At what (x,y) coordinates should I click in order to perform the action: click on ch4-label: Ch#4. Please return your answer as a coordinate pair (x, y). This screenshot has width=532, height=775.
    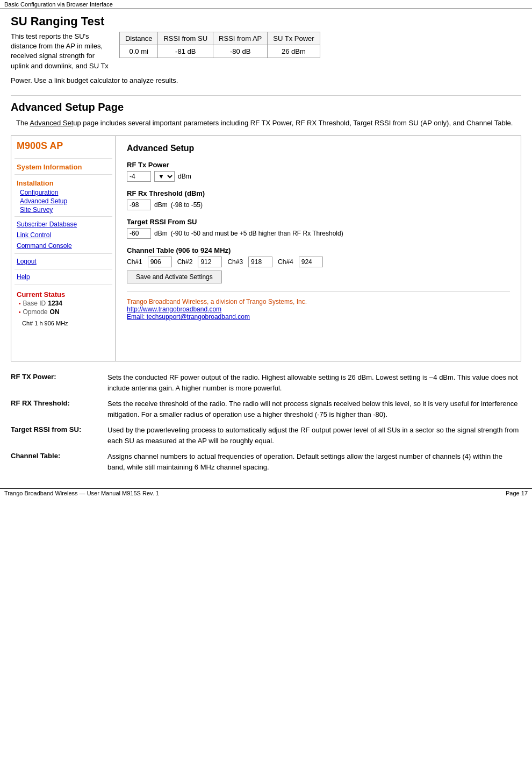
    Looking at the image, I should click on (286, 262).